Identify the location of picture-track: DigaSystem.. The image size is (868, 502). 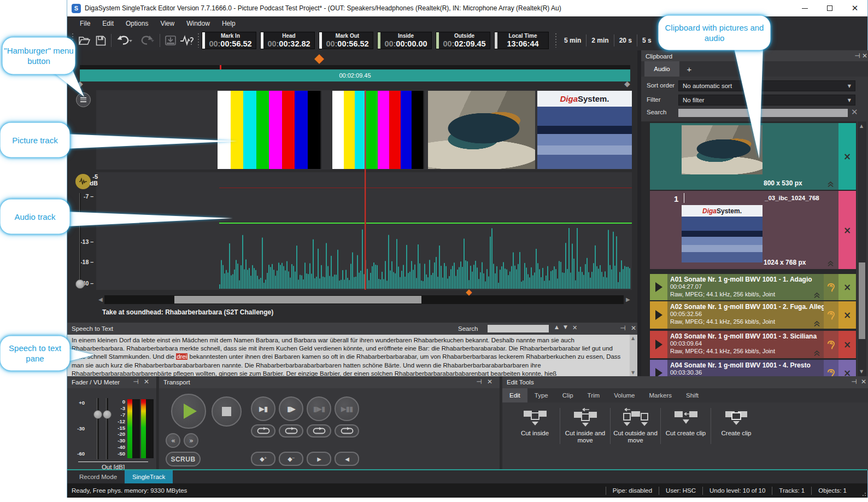
(352, 130).